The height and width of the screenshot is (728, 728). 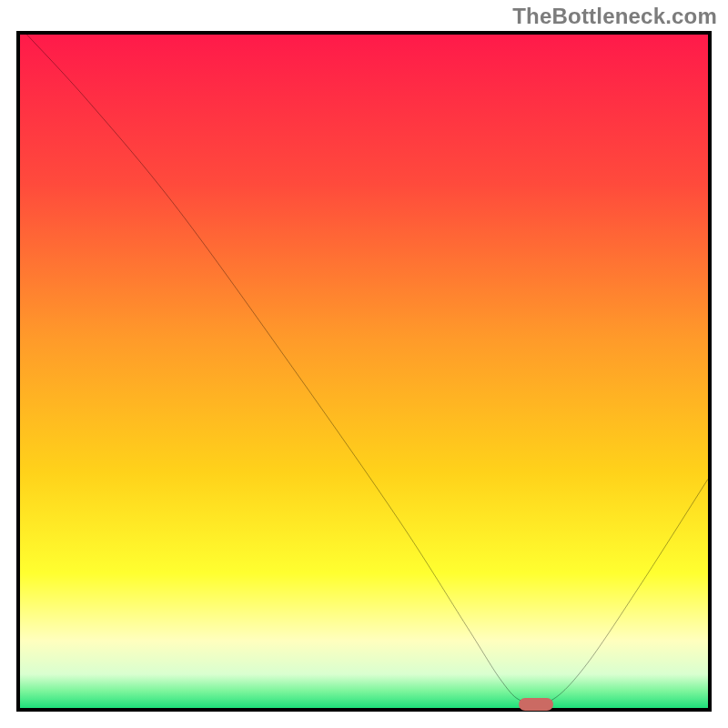 What do you see at coordinates (615, 16) in the screenshot?
I see `watermark-text: TheBottleneck.com` at bounding box center [615, 16].